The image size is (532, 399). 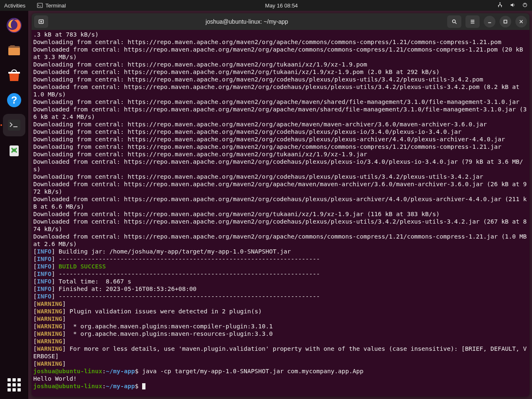 What do you see at coordinates (14, 25) in the screenshot?
I see `firefox-icon` at bounding box center [14, 25].